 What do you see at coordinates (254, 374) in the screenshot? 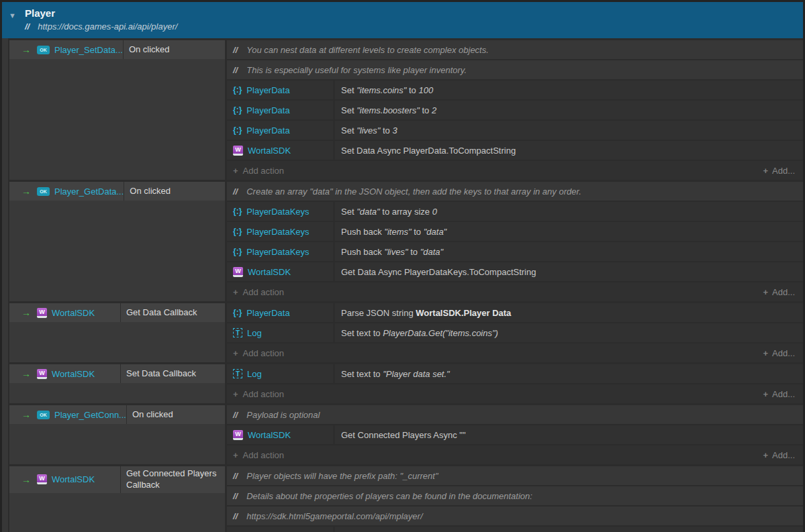
I see `action-object-name: Log` at bounding box center [254, 374].